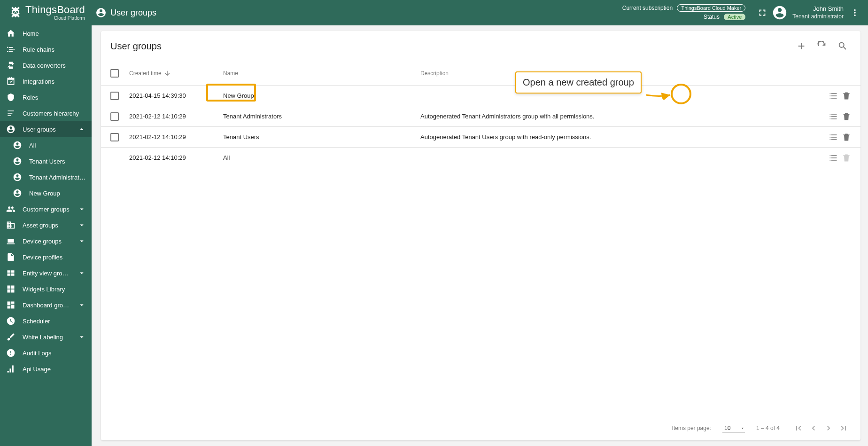 This screenshot has height=446, width=868. What do you see at coordinates (11, 225) in the screenshot?
I see `domain-icon` at bounding box center [11, 225].